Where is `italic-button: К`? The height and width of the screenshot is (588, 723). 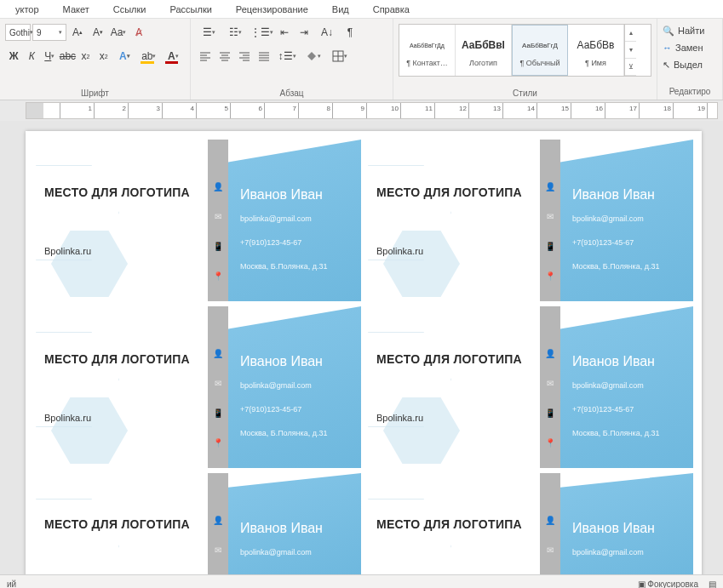 italic-button: К is located at coordinates (32, 56).